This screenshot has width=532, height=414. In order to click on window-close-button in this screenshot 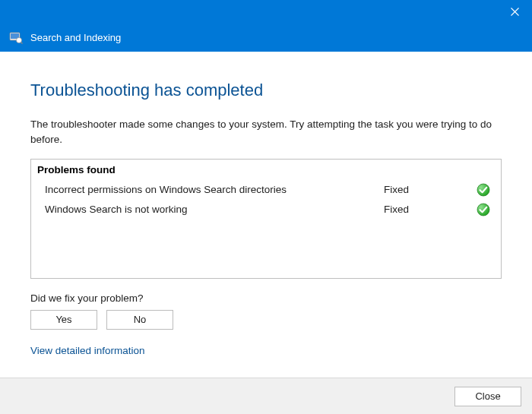, I will do `click(515, 11)`.